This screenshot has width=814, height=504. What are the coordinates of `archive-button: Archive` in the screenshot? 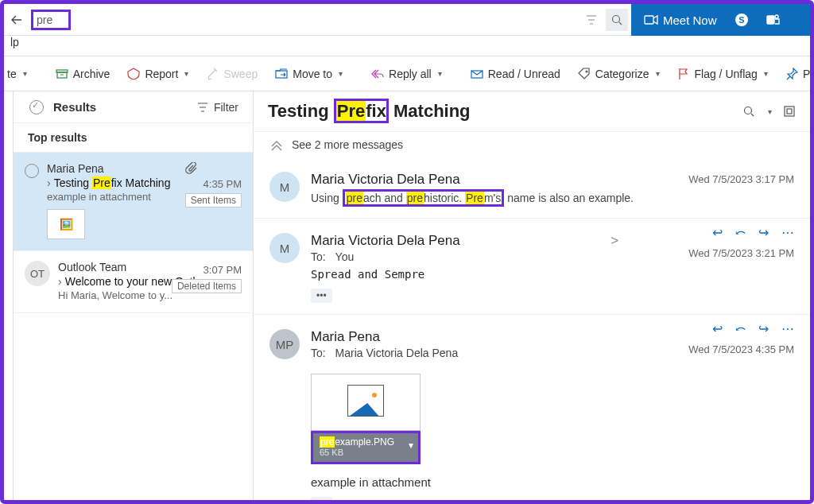 It's located at (83, 73).